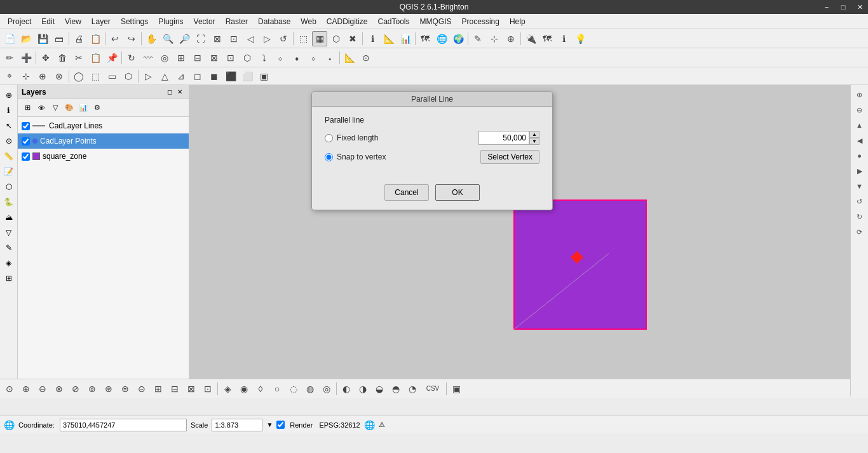 This screenshot has height=453, width=868. Describe the element at coordinates (76, 389) in the screenshot. I see `bd5: ⊘` at that location.